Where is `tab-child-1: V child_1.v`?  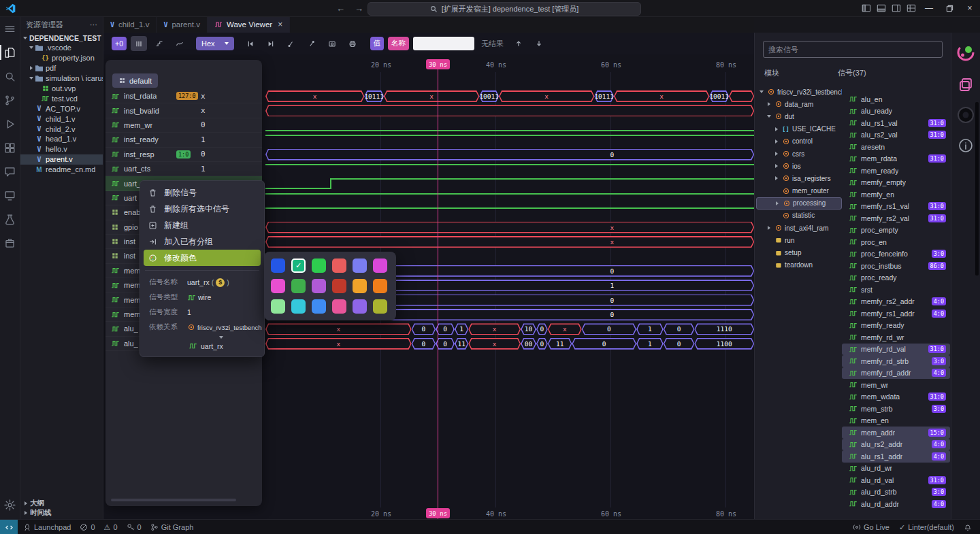 tab-child-1: V child_1.v is located at coordinates (130, 24).